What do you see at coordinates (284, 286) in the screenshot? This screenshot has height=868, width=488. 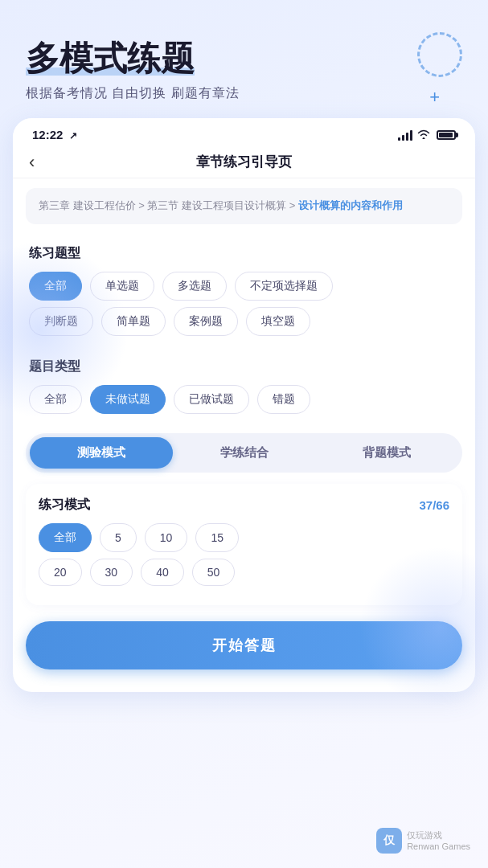 I see `tag-indefinite: 不定项选择题` at bounding box center [284, 286].